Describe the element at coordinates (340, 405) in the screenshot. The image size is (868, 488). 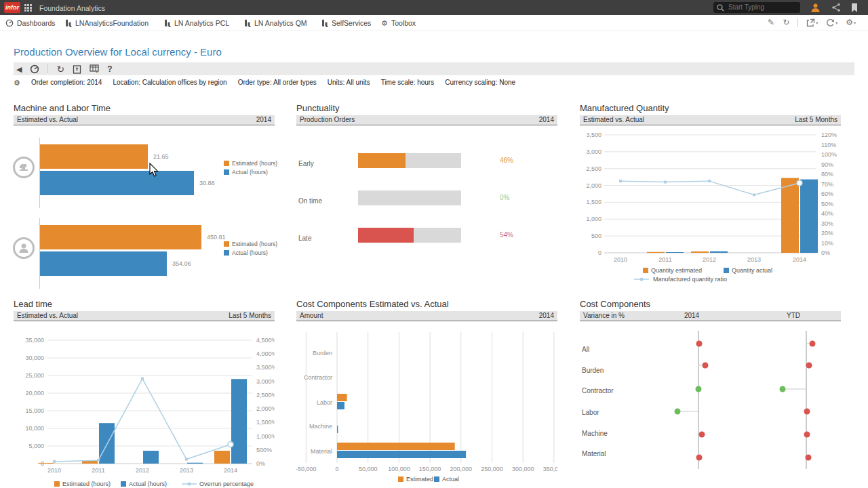
I see `bar-actual-labor` at that location.